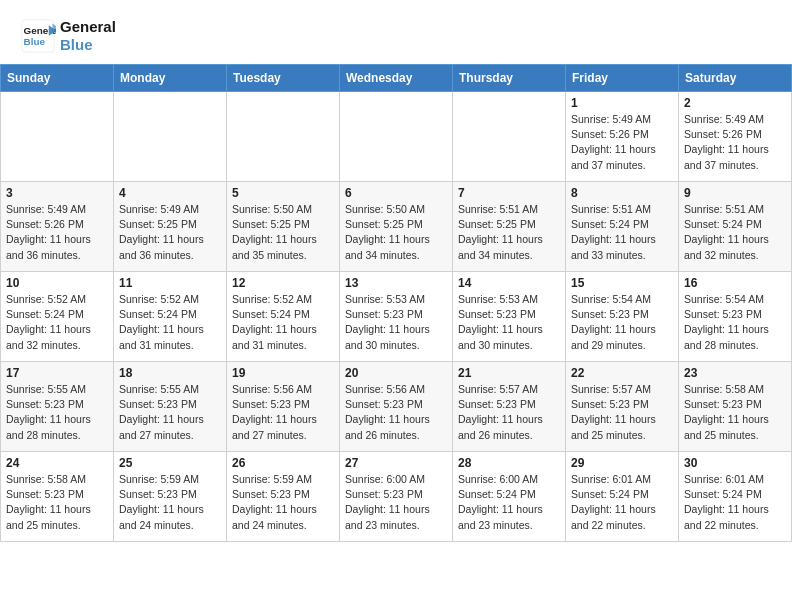  Describe the element at coordinates (283, 283) in the screenshot. I see `day-number: 12` at that location.